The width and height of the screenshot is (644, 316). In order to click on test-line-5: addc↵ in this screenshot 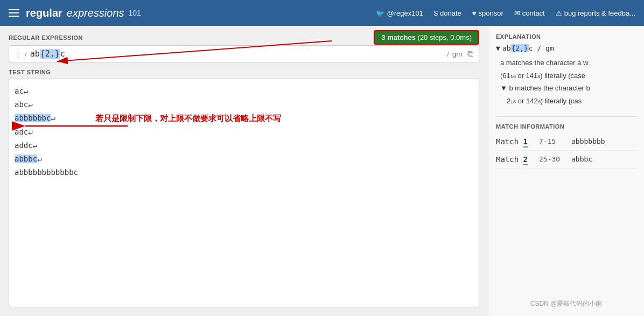, I will do `click(244, 145)`.